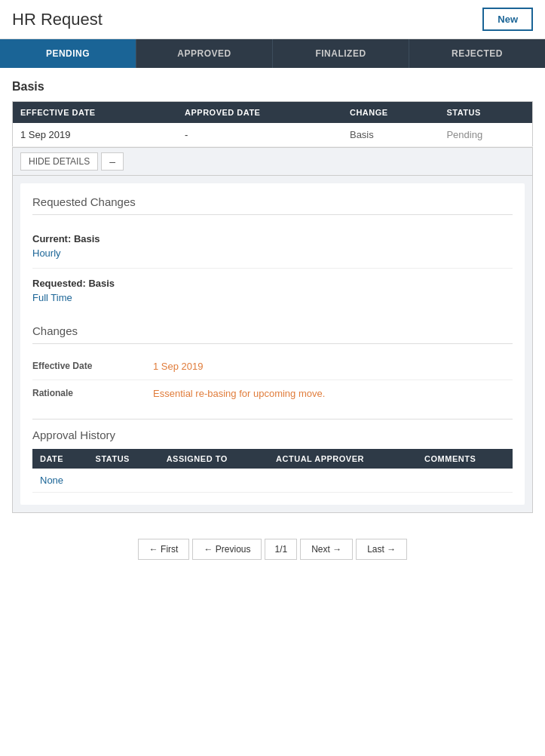 The image size is (545, 756). What do you see at coordinates (273, 549) in the screenshot?
I see `pagination: ← First ← Previous 1/1 Next → Last →` at bounding box center [273, 549].